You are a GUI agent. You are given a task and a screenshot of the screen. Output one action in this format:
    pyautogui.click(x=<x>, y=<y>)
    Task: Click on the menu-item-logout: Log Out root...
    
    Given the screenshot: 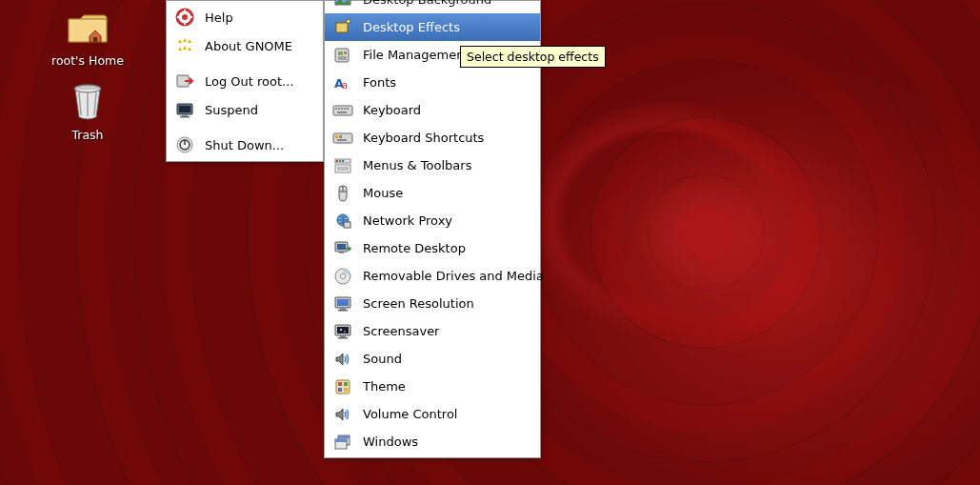 What is the action you would take?
    pyautogui.click(x=245, y=81)
    